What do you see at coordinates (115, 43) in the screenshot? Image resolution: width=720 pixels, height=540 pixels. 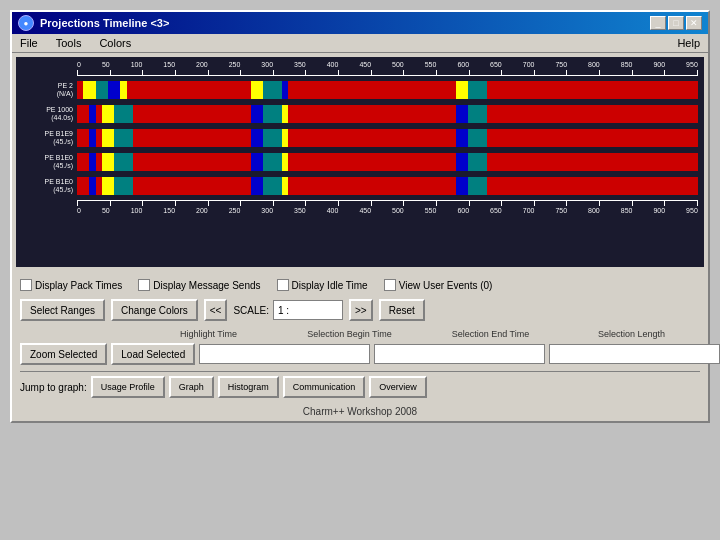 I see `menu-colors: Colors` at bounding box center [115, 43].